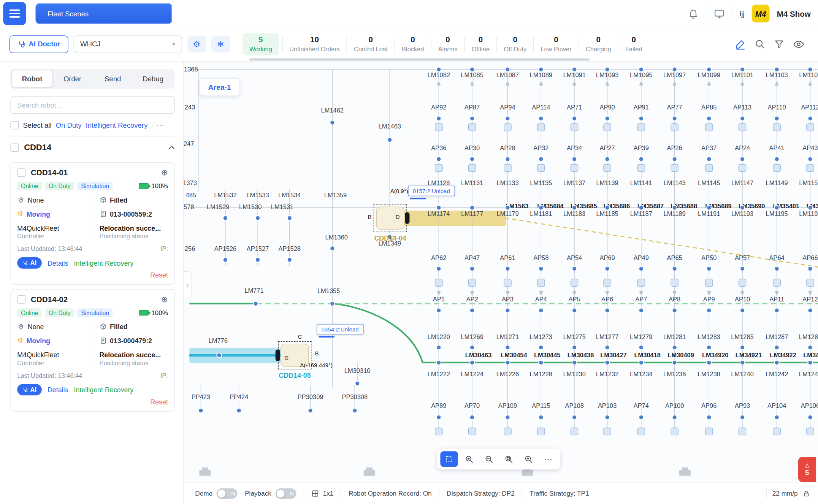 Image resolution: width=818 pixels, height=504 pixels. I want to click on details-link: Details, so click(58, 390).